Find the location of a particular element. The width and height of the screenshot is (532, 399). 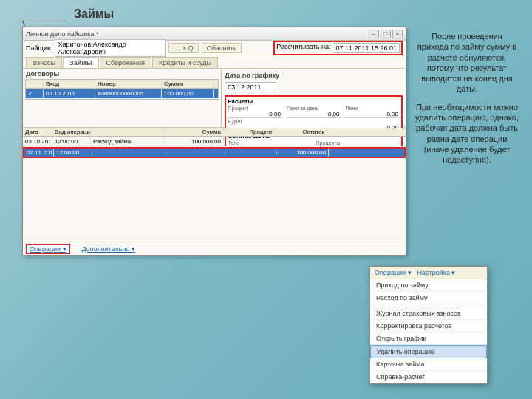

r1-time: 12:00:00 is located at coordinates (72, 142).